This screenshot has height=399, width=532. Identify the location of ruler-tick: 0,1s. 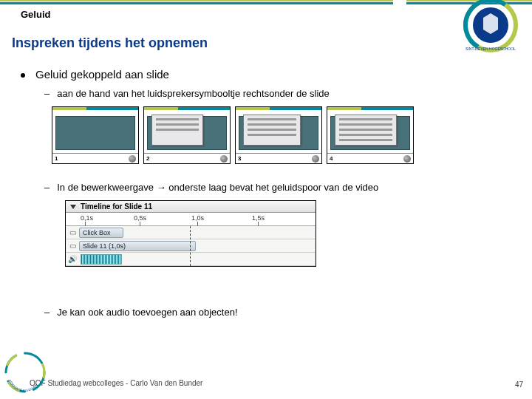
(87, 218).